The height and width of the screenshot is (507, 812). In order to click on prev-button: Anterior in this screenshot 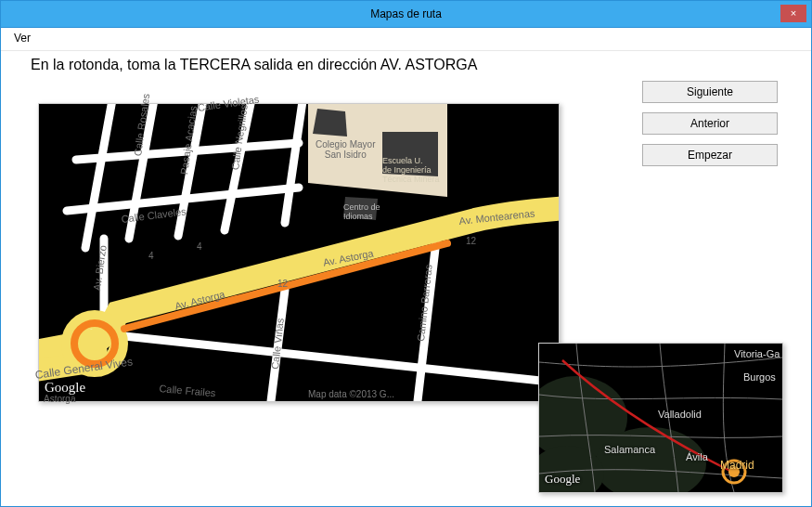, I will do `click(710, 124)`.